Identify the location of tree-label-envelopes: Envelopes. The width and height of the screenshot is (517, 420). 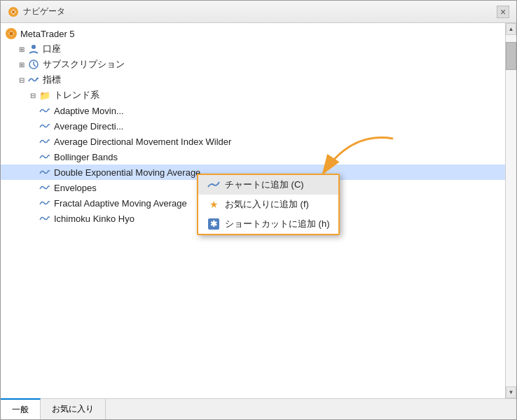
(76, 188).